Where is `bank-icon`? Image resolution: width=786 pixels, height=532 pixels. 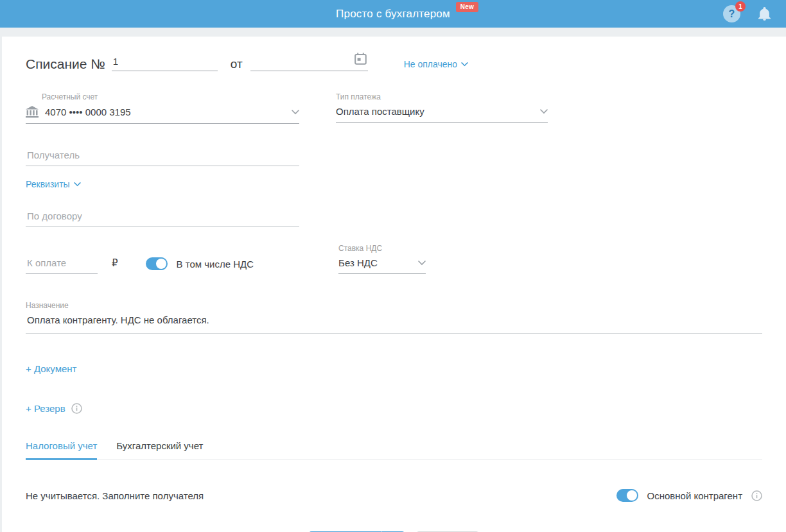
bank-icon is located at coordinates (32, 112).